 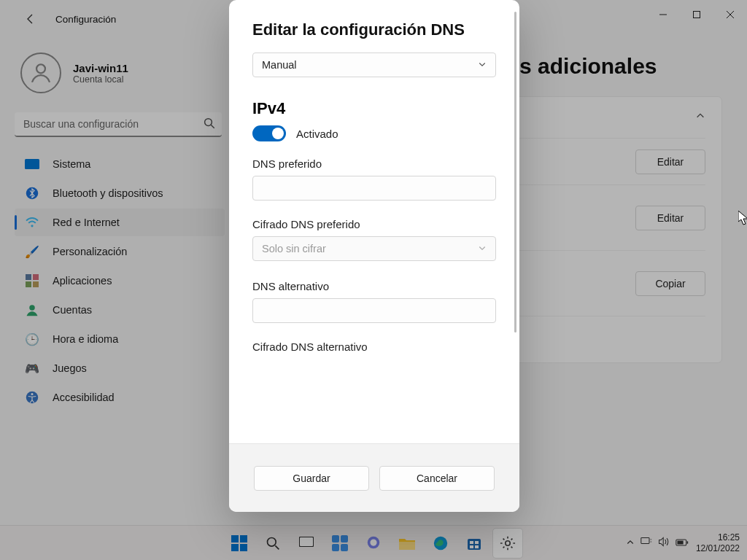 I want to click on cancel-button: Cancelar, so click(x=437, y=478).